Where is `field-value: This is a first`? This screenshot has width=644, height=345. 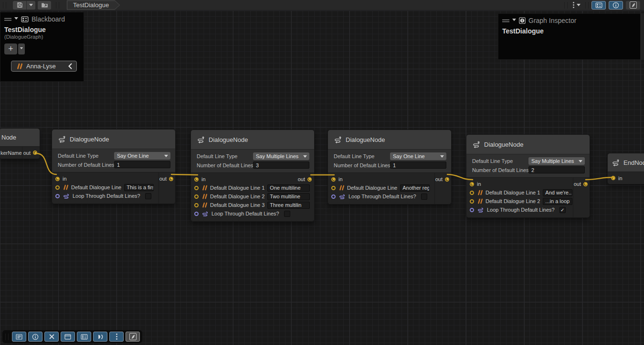 field-value: This is a first is located at coordinates (140, 187).